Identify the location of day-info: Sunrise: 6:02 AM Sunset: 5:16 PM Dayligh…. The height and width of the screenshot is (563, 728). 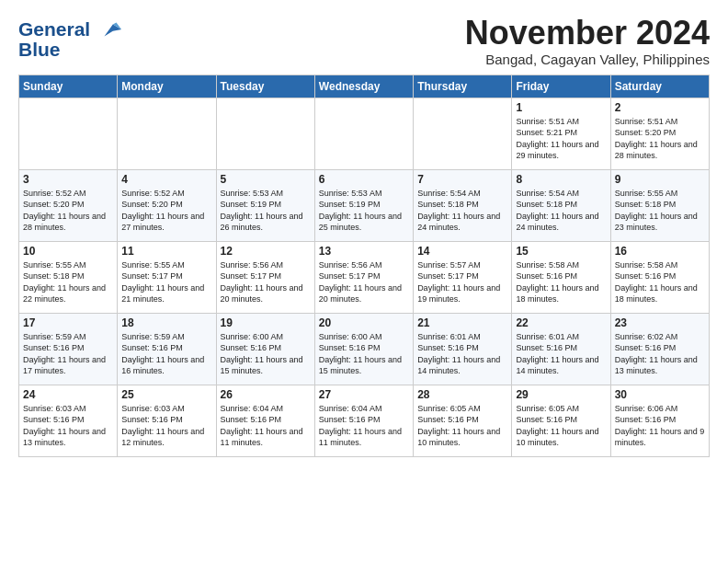
(660, 354).